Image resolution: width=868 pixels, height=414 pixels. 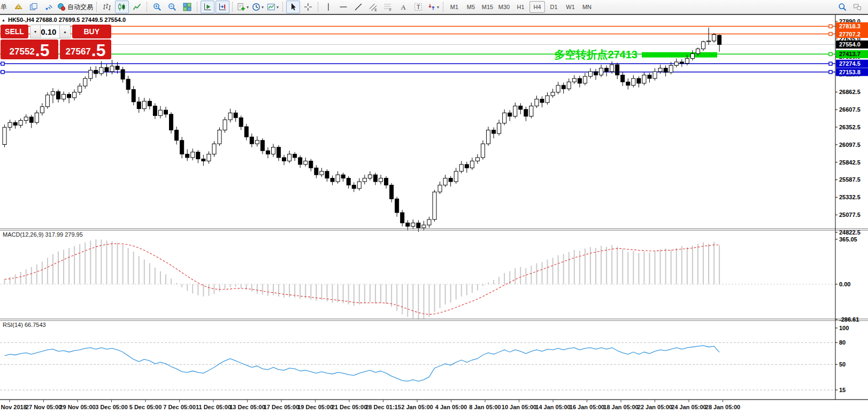 I want to click on svg-text: A, so click(x=404, y=7).